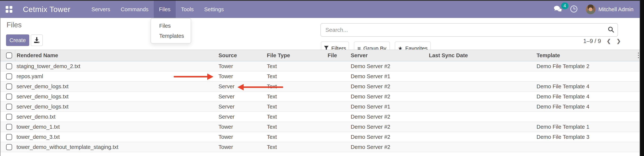 This screenshot has width=644, height=156. I want to click on table-row: repos.yamlTowerTextDemo Server #1, so click(320, 76).